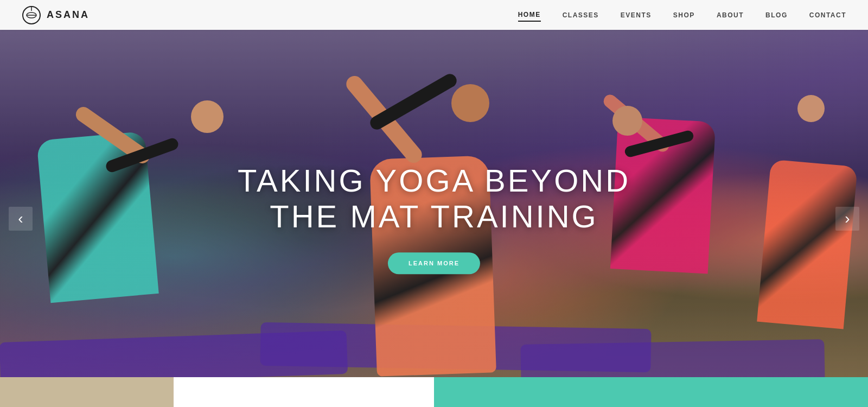 This screenshot has height=407, width=868. I want to click on nav-events: EVENTS, so click(636, 15).